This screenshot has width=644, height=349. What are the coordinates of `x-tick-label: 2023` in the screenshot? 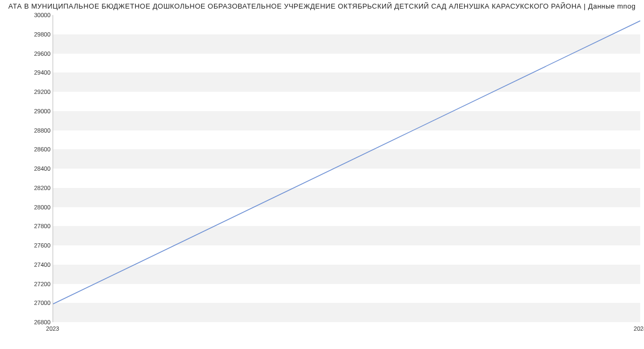 It's located at (53, 329).